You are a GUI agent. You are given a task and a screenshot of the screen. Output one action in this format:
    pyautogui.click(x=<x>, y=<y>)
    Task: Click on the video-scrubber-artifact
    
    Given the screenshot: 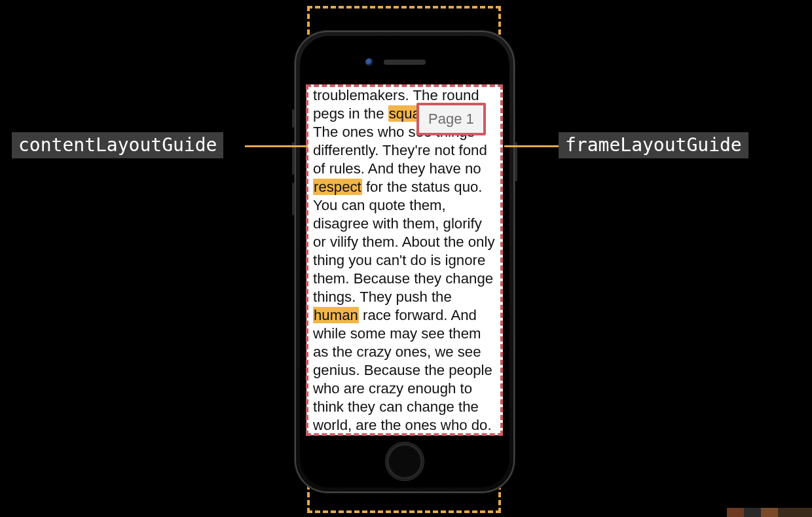 What is the action you would take?
    pyautogui.click(x=769, y=512)
    